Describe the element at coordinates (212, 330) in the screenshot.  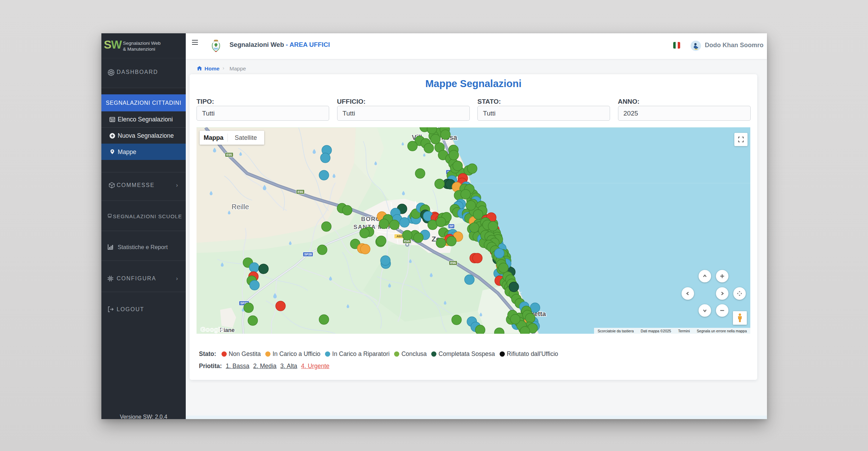
I see `svg-text: Google` at that location.